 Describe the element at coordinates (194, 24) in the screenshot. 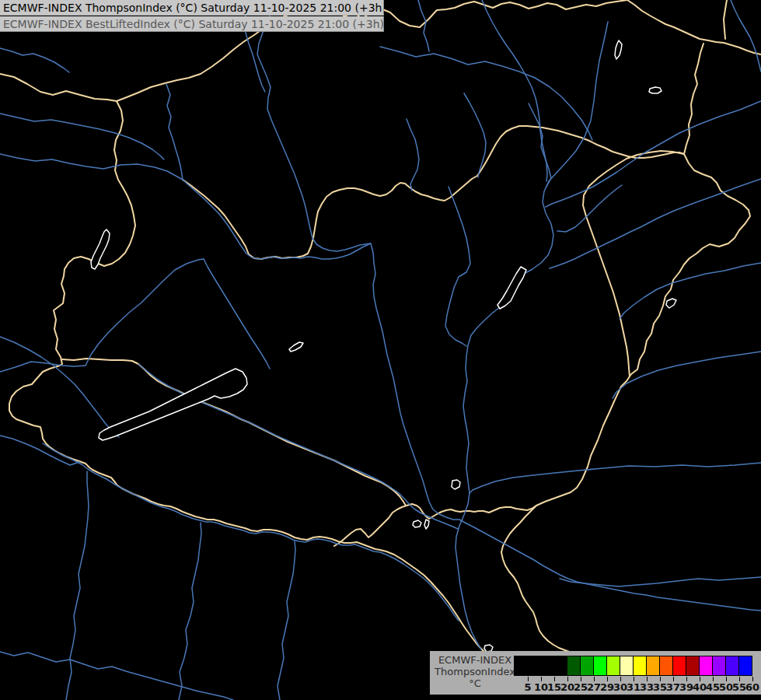

I see `title-text-line2: ECMWF-INDEX BestLiftedIndex (°C) Saturda…` at that location.